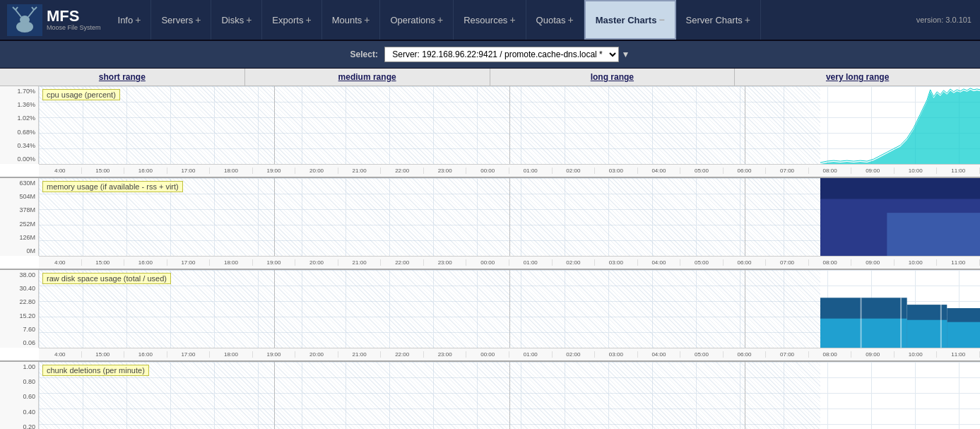  Describe the element at coordinates (613, 77) in the screenshot. I see `range-long: long range` at that location.